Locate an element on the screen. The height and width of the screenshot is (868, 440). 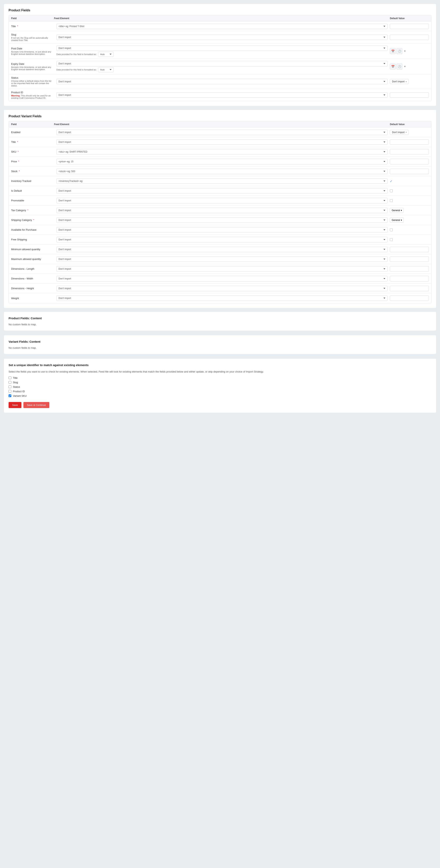
uid-checkbox-slug is located at coordinates (10, 382).